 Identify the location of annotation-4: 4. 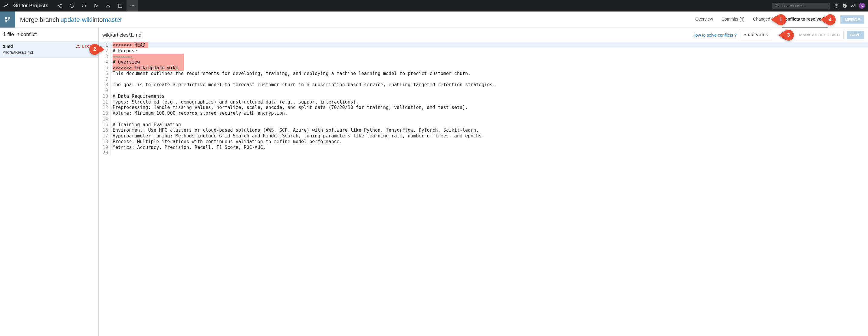
(830, 20).